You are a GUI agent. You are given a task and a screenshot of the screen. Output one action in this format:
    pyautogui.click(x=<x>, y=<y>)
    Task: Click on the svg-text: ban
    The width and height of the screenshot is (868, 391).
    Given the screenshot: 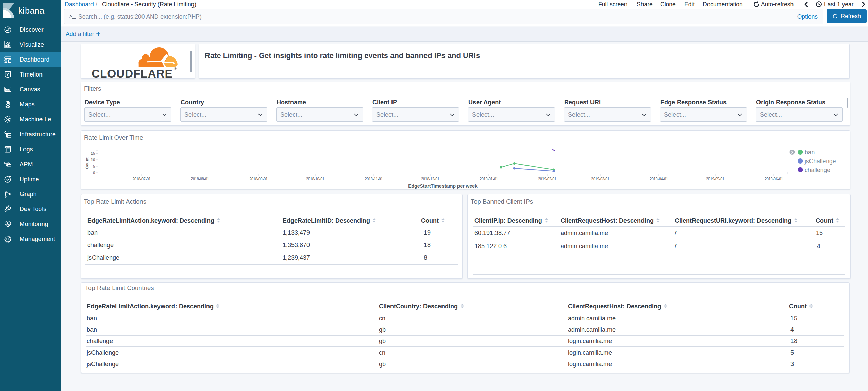 What is the action you would take?
    pyautogui.click(x=809, y=152)
    